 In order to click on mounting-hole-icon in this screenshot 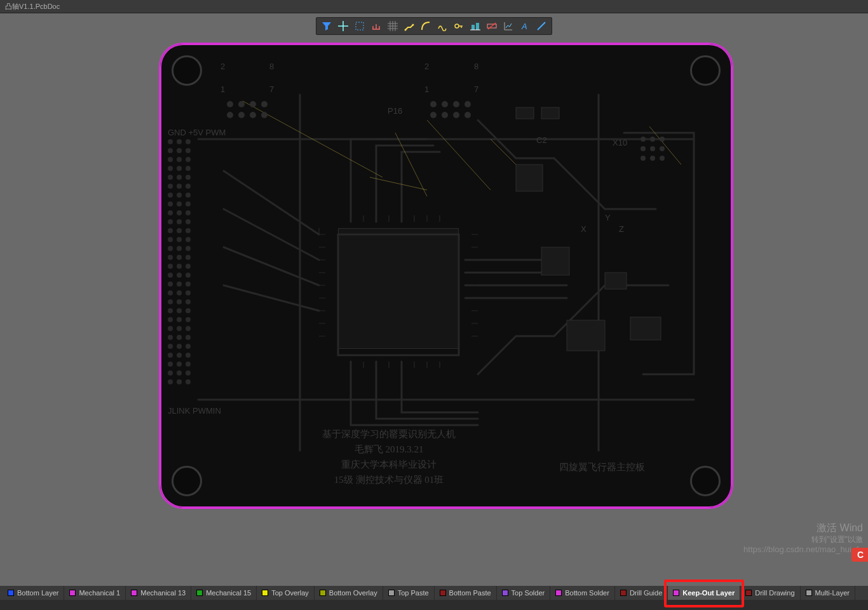, I will do `click(187, 71)`.